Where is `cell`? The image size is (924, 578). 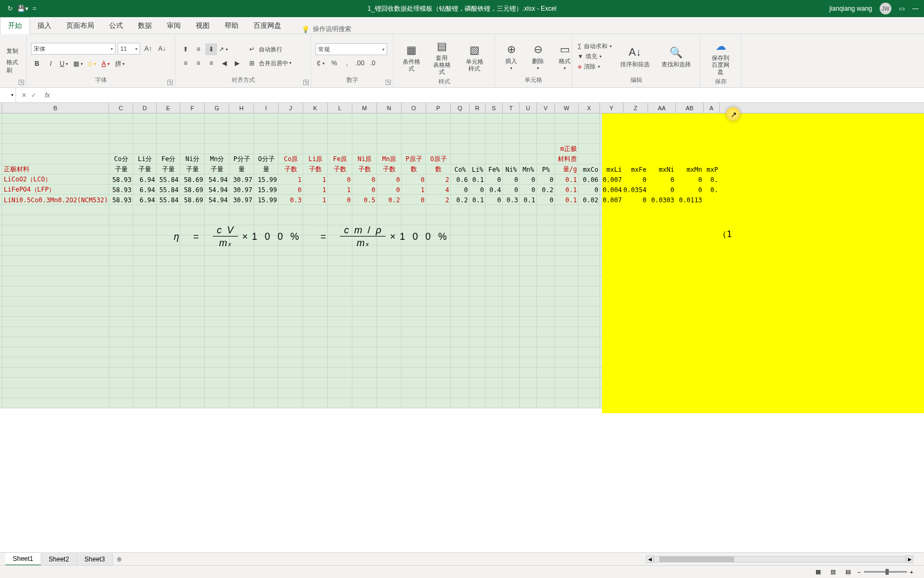
cell is located at coordinates (712, 200).